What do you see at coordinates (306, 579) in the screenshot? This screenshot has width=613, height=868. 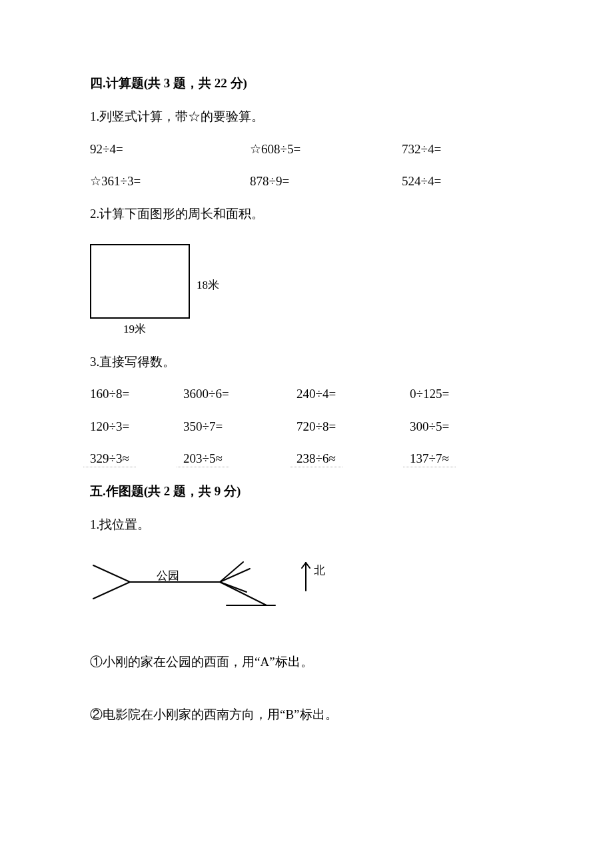 I see `north-arrow-icon` at bounding box center [306, 579].